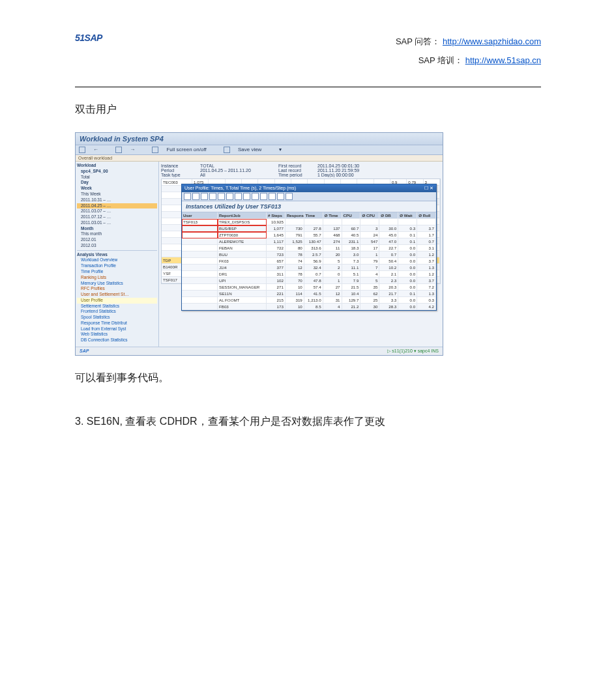 The width and height of the screenshot is (616, 688). Describe the element at coordinates (129, 150) in the screenshot. I see `forward-button: →` at that location.